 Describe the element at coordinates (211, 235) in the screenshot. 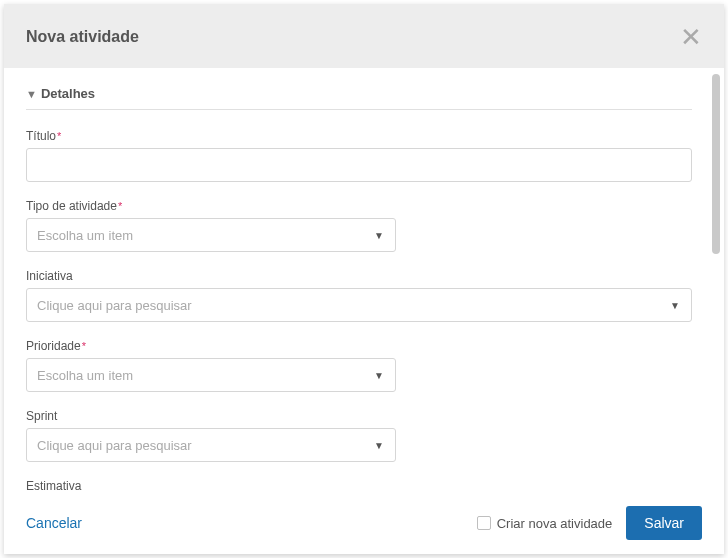

I see `select-tipo-atividade: Escolha um item ▼` at that location.